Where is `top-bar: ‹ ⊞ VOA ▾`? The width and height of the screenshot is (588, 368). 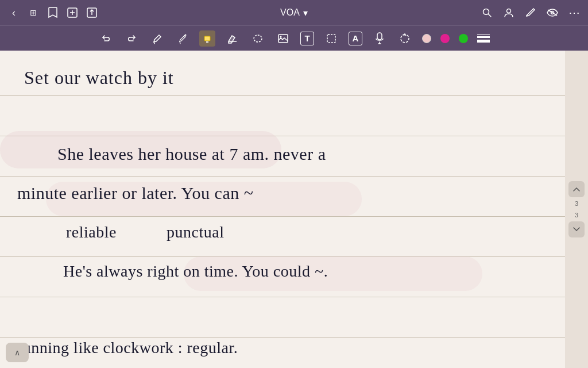
top-bar: ‹ ⊞ VOA ▾ is located at coordinates (294, 13).